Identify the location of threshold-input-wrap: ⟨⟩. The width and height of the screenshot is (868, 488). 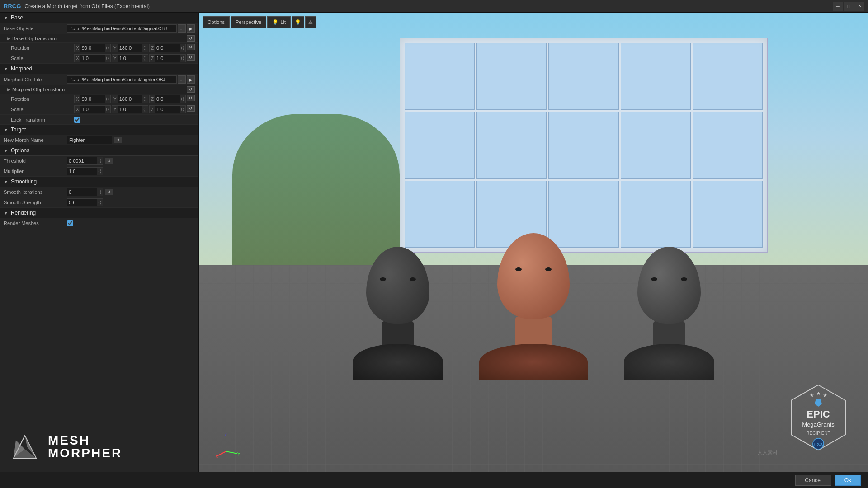
(85, 161).